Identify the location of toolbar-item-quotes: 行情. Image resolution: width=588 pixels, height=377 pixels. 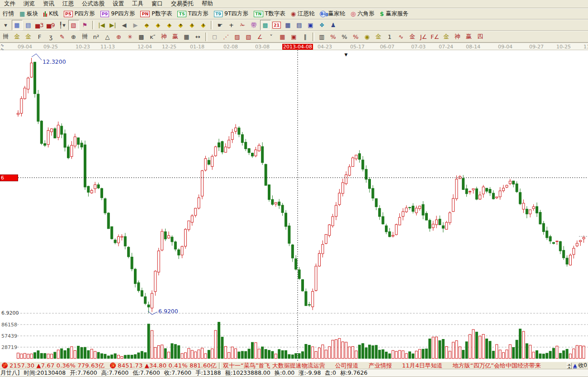
(8, 14).